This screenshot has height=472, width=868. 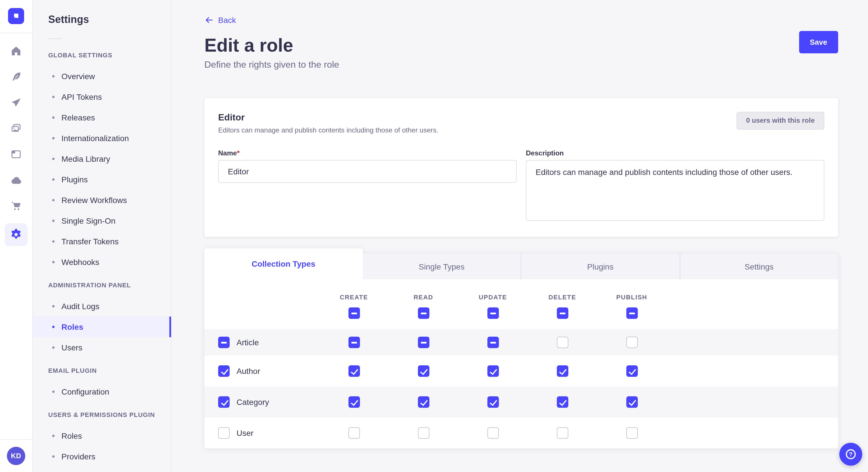 What do you see at coordinates (493, 313) in the screenshot?
I see `select-all-update-checkbox` at bounding box center [493, 313].